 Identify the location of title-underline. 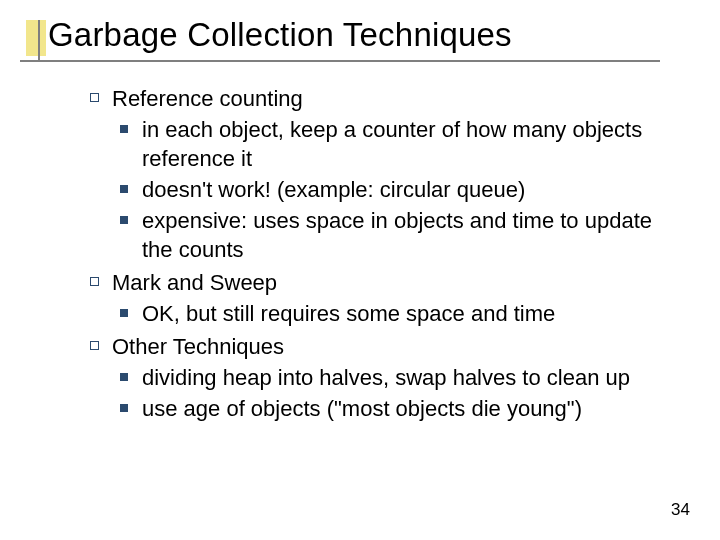
(340, 61).